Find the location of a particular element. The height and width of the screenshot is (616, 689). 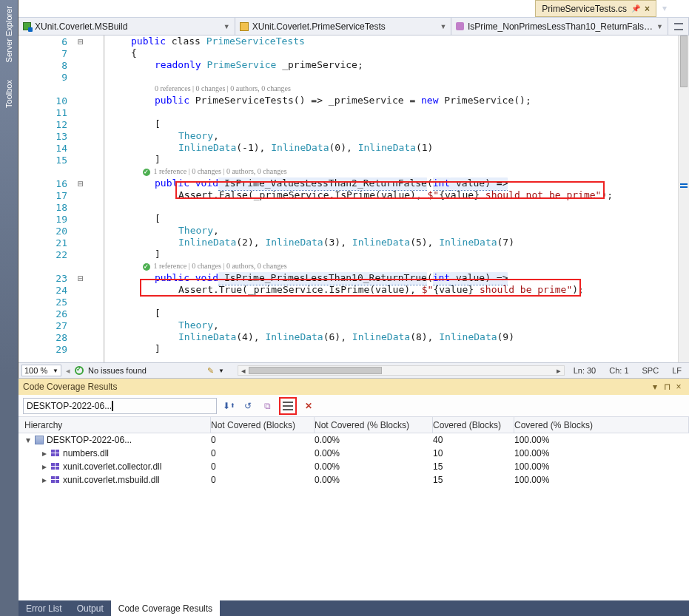

merge-icon: ⧉ is located at coordinates (267, 406).